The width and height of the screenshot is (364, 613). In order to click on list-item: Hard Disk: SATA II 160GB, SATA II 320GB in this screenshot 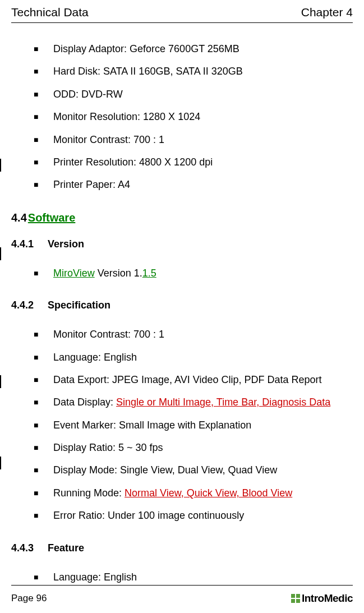, I will do `click(193, 72)`.